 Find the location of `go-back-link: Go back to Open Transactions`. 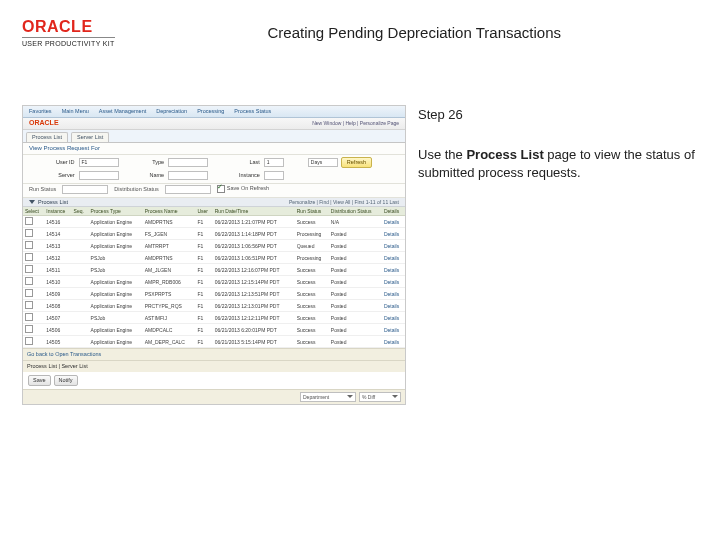

go-back-link: Go back to Open Transactions is located at coordinates (214, 354).